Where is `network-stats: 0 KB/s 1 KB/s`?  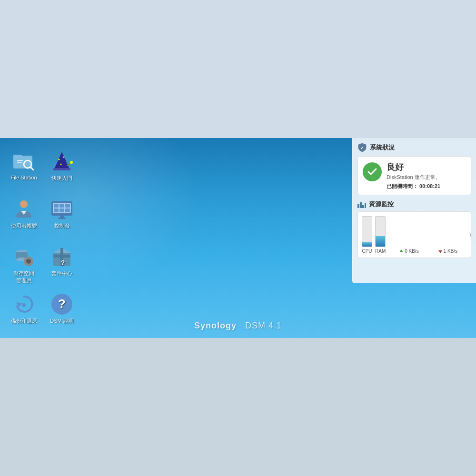 network-stats: 0 KB/s 1 KB/s is located at coordinates (428, 251).